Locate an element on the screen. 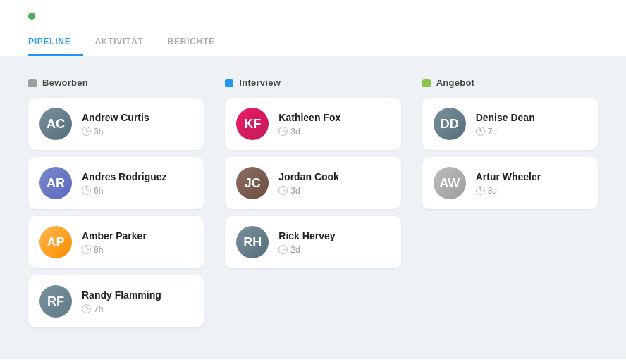 This screenshot has width=626, height=364. tab-aktivität: AKTIVITÄT is located at coordinates (125, 42).